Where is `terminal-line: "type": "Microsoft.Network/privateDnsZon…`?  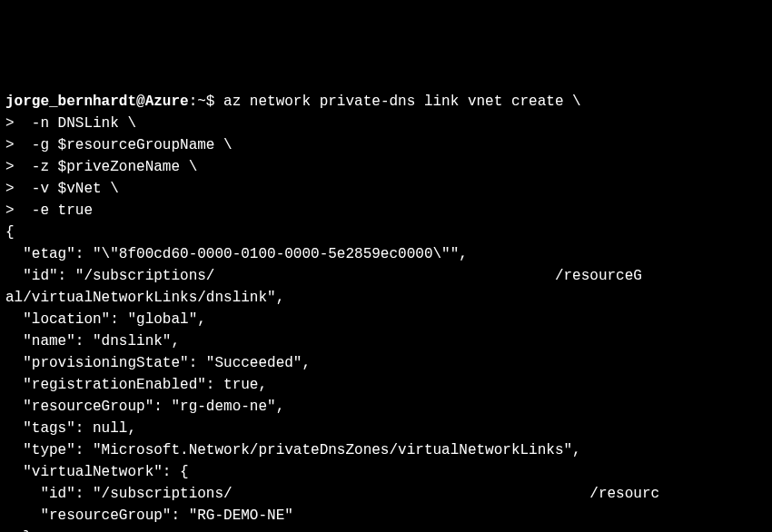 terminal-line: "type": "Microsoft.Network/privateDnsZon… is located at coordinates (386, 450).